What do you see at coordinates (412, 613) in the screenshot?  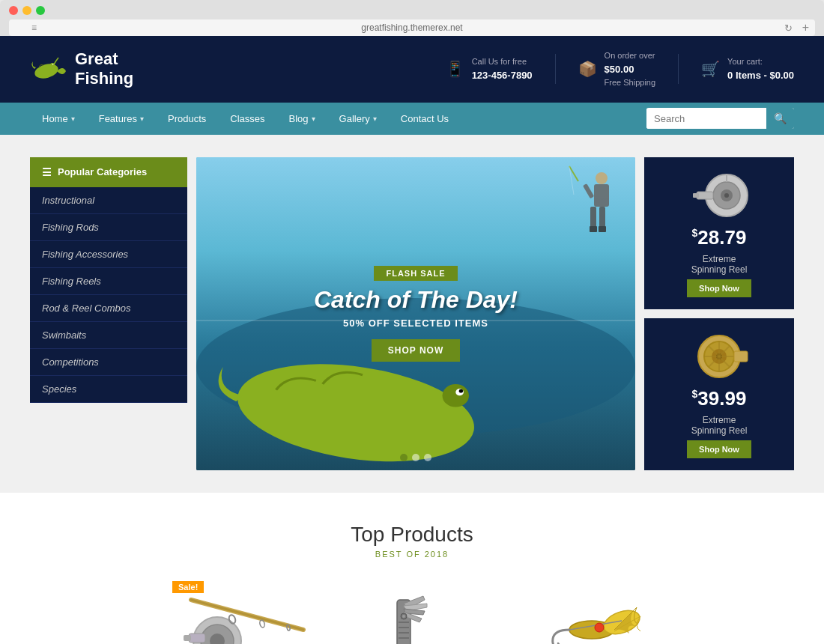 I see `products-grid: Sale!` at bounding box center [412, 613].